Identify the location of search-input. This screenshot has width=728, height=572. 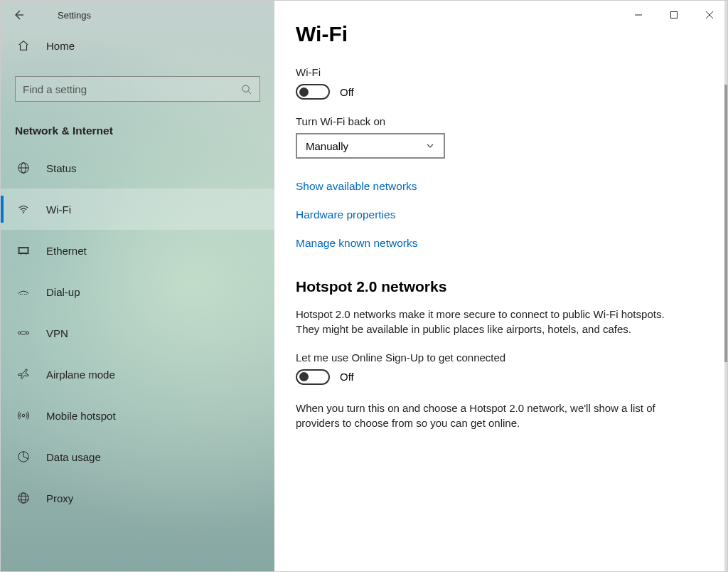
(131, 90).